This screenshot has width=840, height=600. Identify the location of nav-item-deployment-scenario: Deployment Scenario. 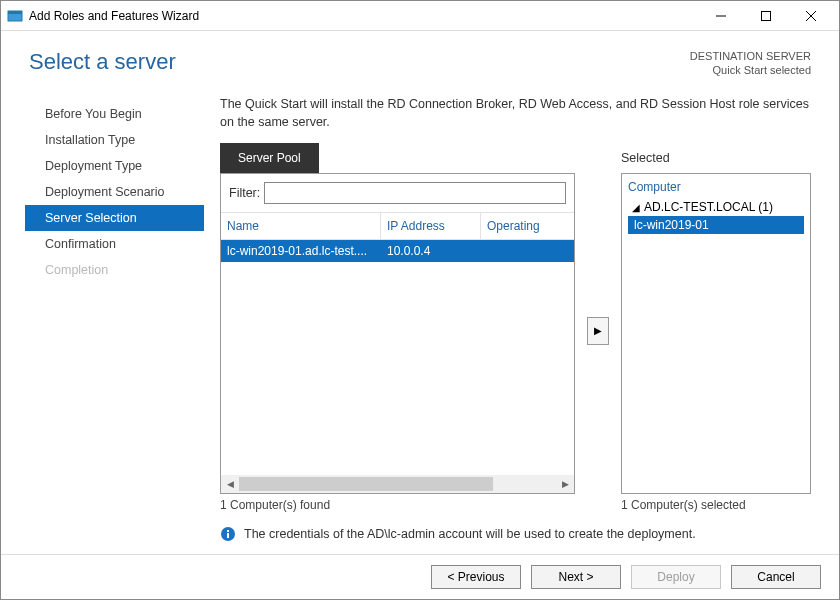
(116, 192).